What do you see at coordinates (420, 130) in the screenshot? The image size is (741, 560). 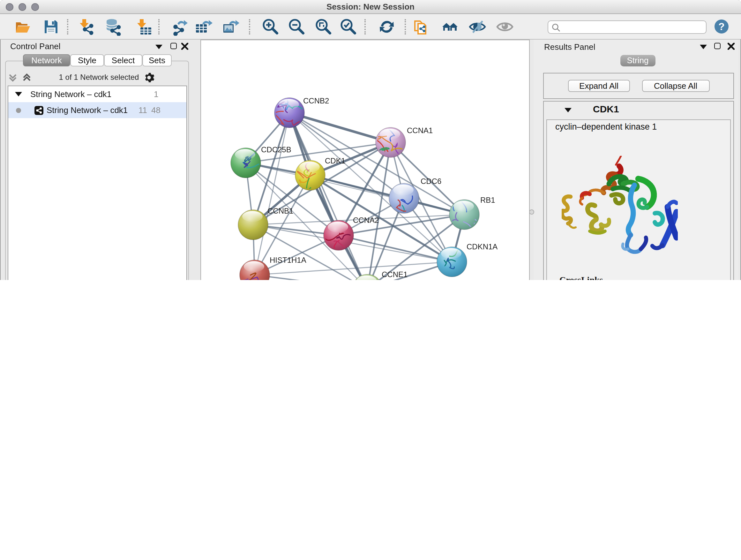 I see `svg-text: CCNA1` at bounding box center [420, 130].